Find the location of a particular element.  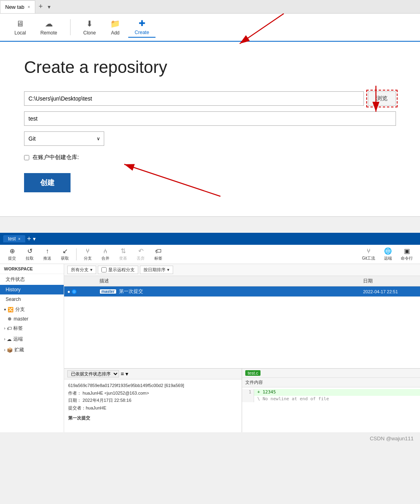

merge-btn: ⑃ 合并 is located at coordinates (105, 254).